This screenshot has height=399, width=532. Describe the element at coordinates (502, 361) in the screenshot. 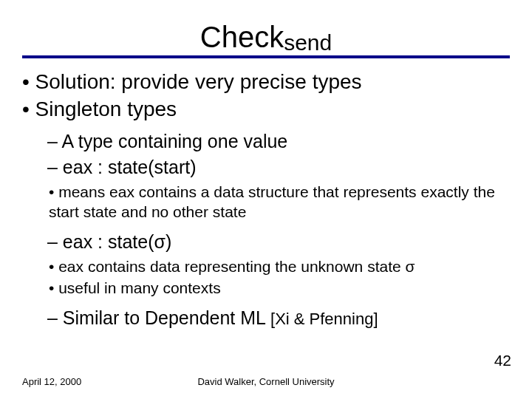

I see `slide-number: 42` at that location.